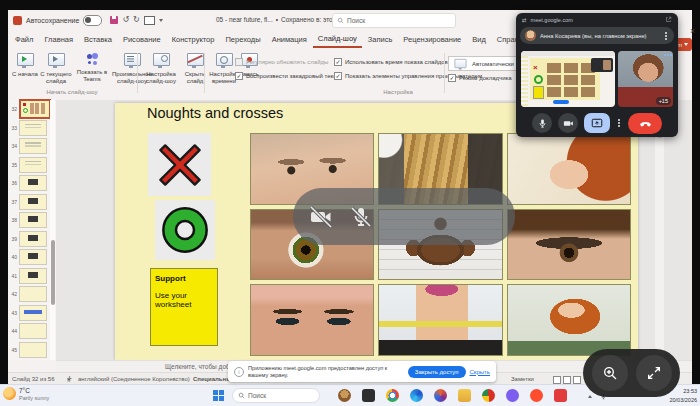 The height and width of the screenshot is (406, 700). What do you see at coordinates (432, 40) in the screenshot?
I see `tab-review: Рецензирование` at bounding box center [432, 40].